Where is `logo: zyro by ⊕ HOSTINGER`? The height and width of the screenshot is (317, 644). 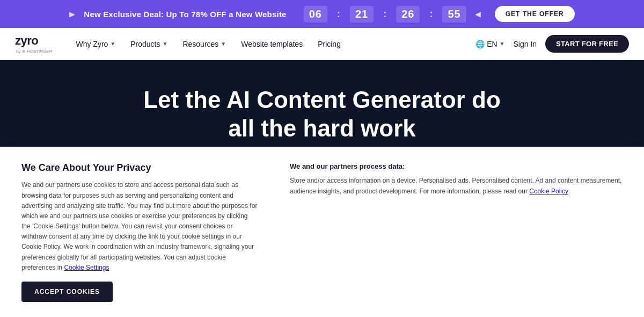 logo: zyro by ⊕ HOSTINGER is located at coordinates (33, 44).